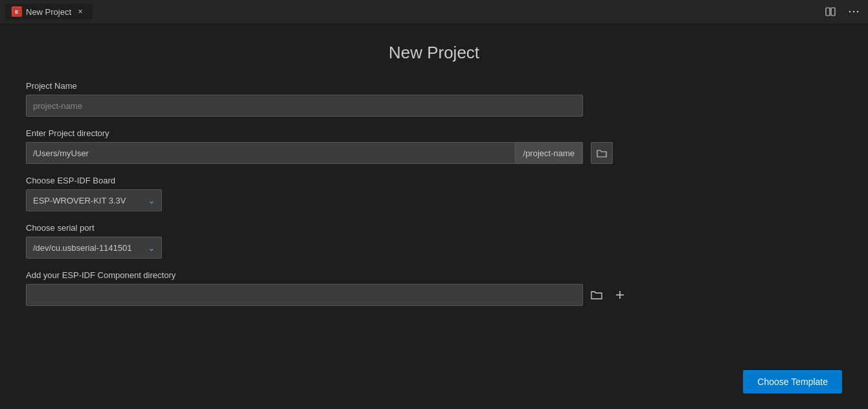  I want to click on directory-suffix: /project-name, so click(549, 153).